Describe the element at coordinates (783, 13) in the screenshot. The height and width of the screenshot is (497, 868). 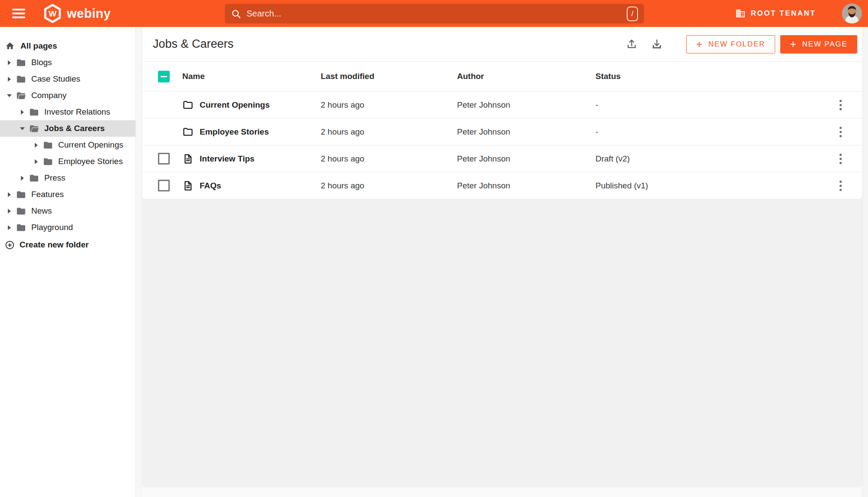
I see `tenant-label: ROOT TENANT` at that location.